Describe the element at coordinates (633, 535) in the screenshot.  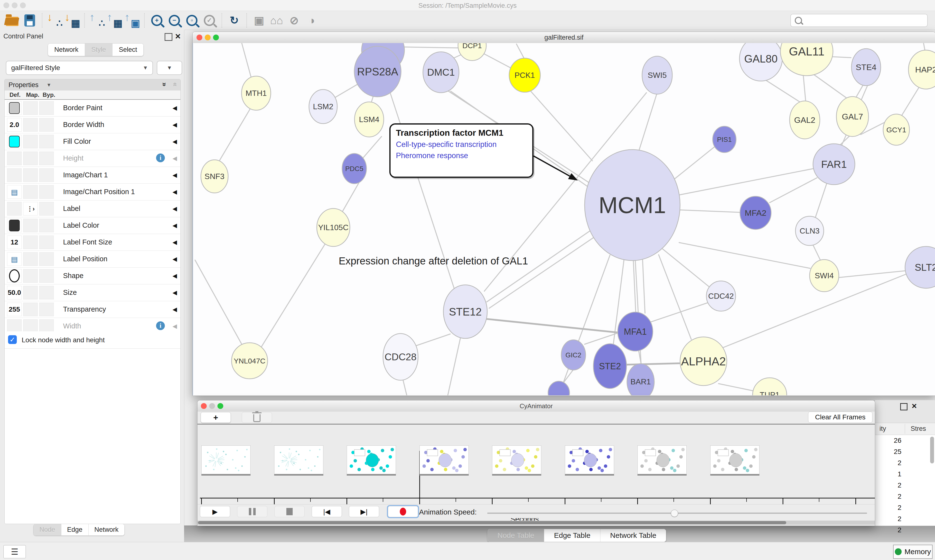
I see `tab-network-table: Network Table` at that location.